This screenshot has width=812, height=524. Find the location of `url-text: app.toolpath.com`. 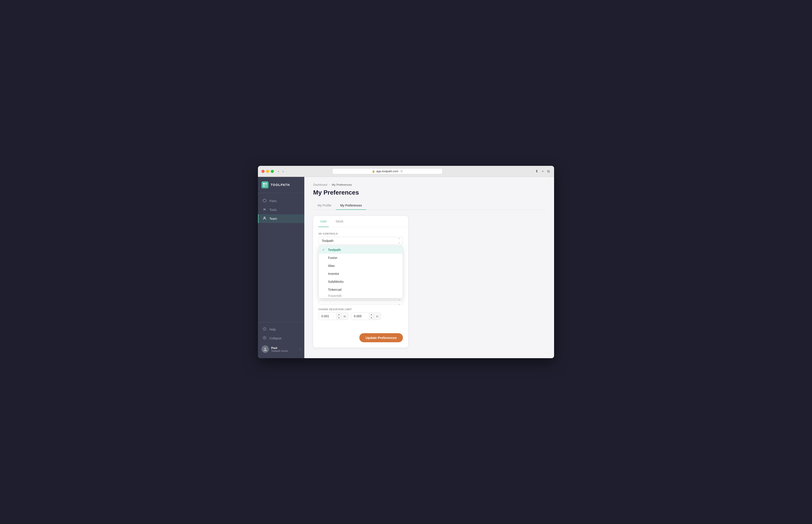

url-text: app.toolpath.com is located at coordinates (388, 171).